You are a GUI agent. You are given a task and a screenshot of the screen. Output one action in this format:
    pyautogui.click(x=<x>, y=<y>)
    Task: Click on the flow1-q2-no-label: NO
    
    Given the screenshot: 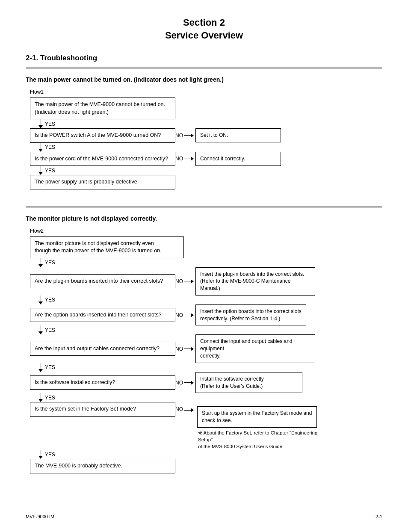 What is the action you would take?
    pyautogui.click(x=179, y=159)
    